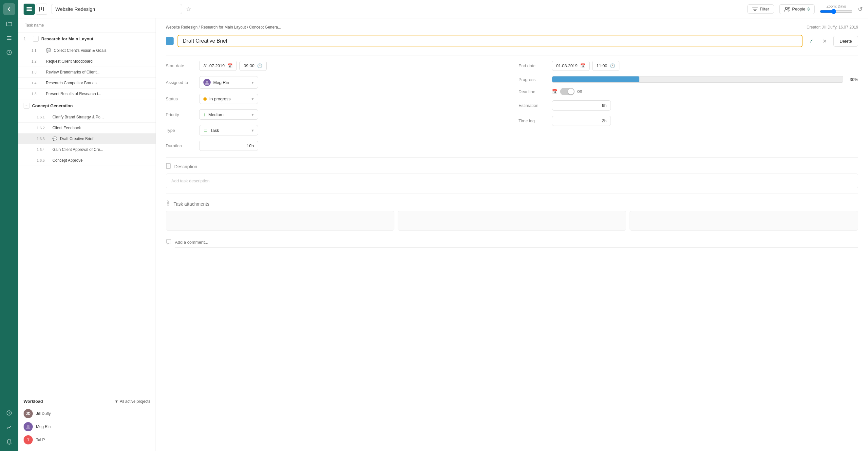 The height and width of the screenshot is (451, 868). What do you see at coordinates (87, 51) in the screenshot?
I see `task-item-1-1: 1.1 💬 Collect Client's Vision & Goals` at bounding box center [87, 51].